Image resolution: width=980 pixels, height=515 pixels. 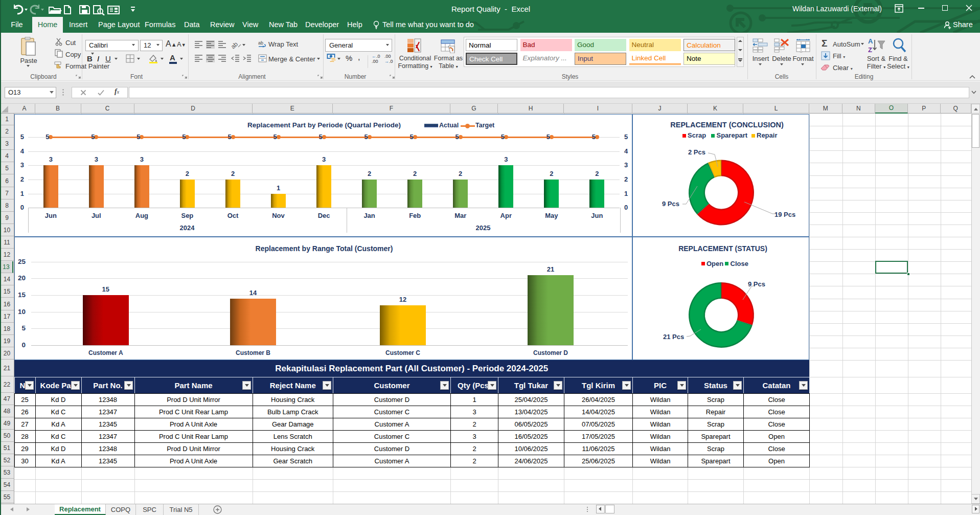 I want to click on svg-text: A, so click(x=871, y=41).